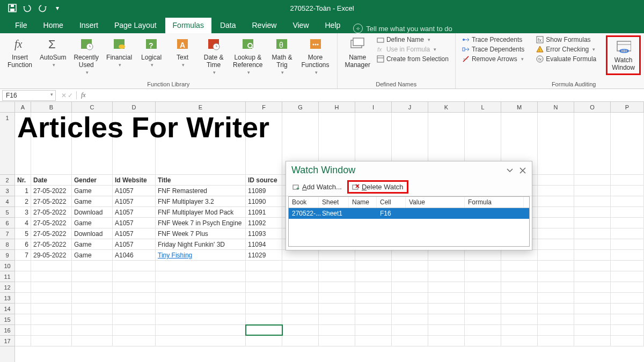 The width and height of the screenshot is (644, 362). Describe the element at coordinates (119, 53) in the screenshot. I see `financial-button: Financial` at that location.